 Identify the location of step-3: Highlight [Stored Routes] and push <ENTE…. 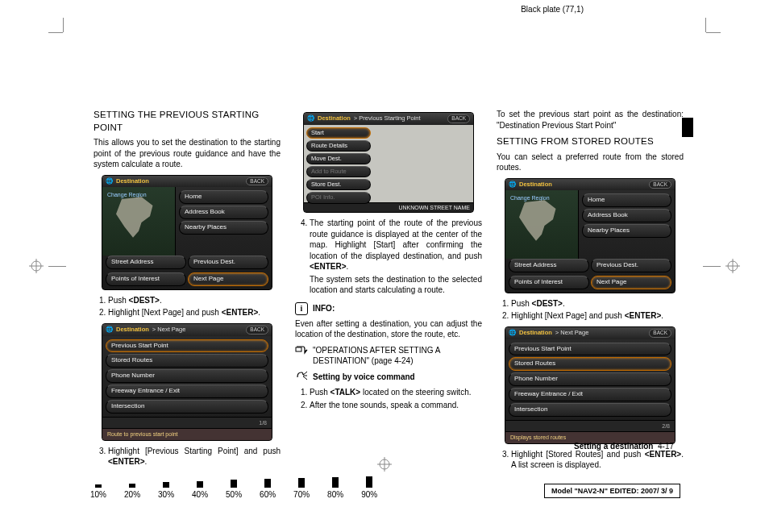
(597, 459).